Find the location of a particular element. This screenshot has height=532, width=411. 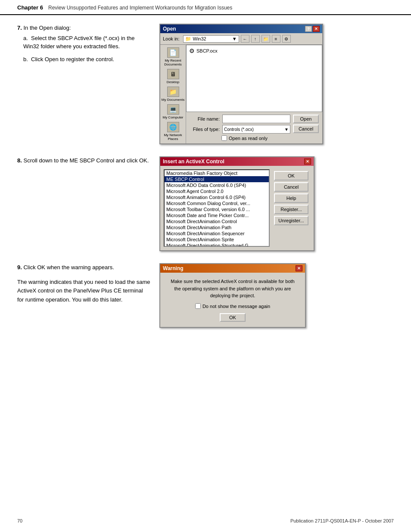

lookin-value: Win32 is located at coordinates (213, 39).